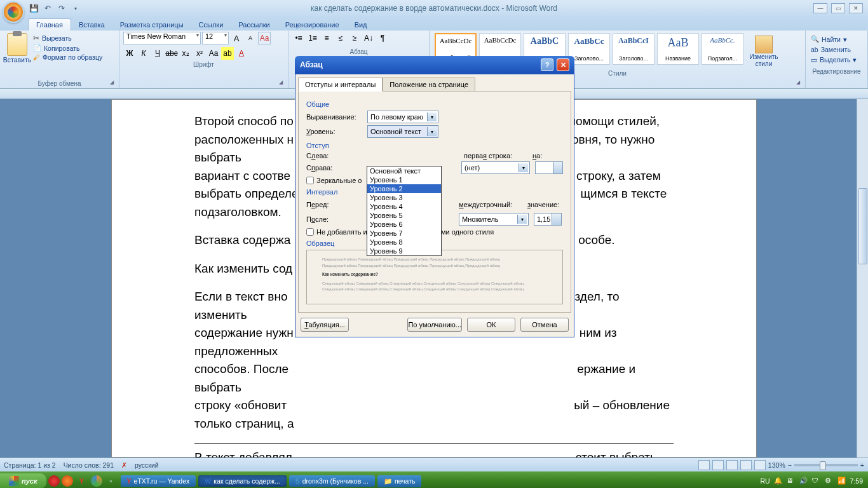 The height and width of the screenshot is (488, 868). What do you see at coordinates (746, 465) in the screenshot?
I see `outline-view-button` at bounding box center [746, 465].